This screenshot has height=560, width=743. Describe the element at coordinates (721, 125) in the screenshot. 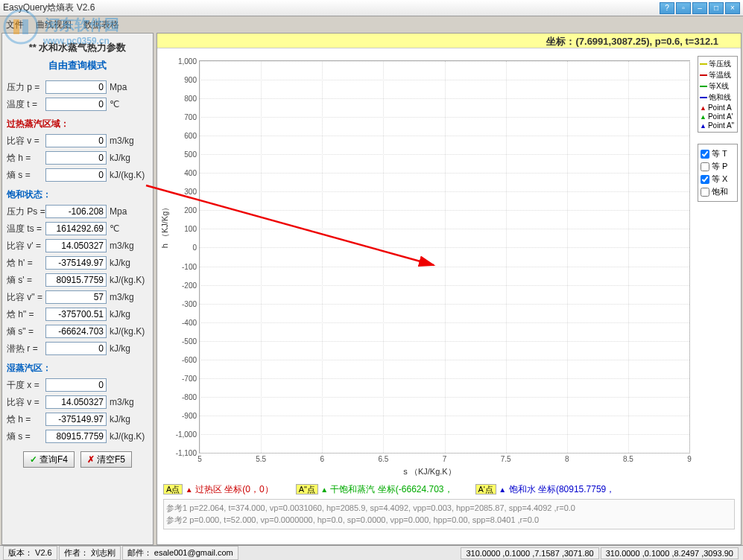

I see `legend-papp: Point A"` at that location.